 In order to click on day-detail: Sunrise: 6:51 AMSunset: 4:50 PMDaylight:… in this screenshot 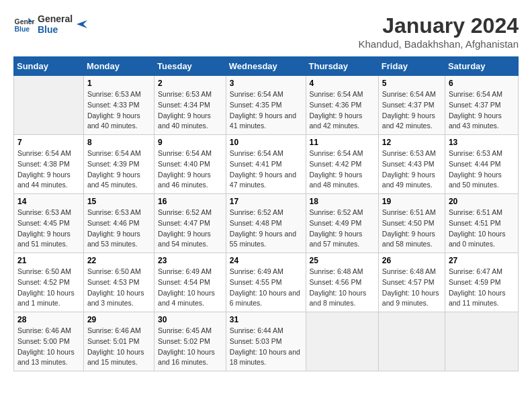, I will do `click(412, 228)`.